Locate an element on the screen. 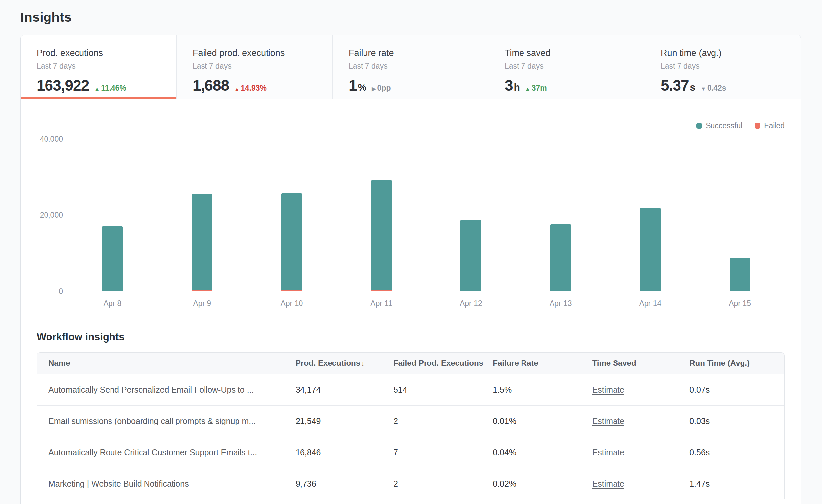 The height and width of the screenshot is (504, 822). table-row: Automatically Send Personalized Email Fo… is located at coordinates (411, 390).